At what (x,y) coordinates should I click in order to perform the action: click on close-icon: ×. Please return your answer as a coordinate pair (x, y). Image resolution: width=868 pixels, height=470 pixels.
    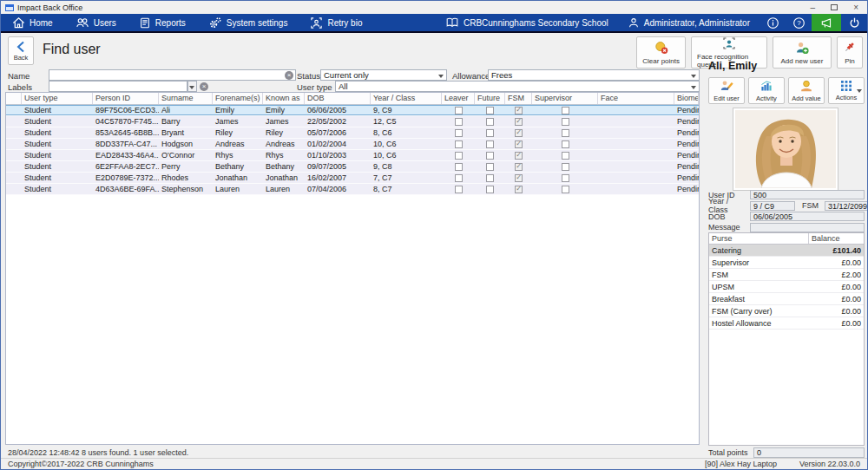
    Looking at the image, I should click on (856, 8).